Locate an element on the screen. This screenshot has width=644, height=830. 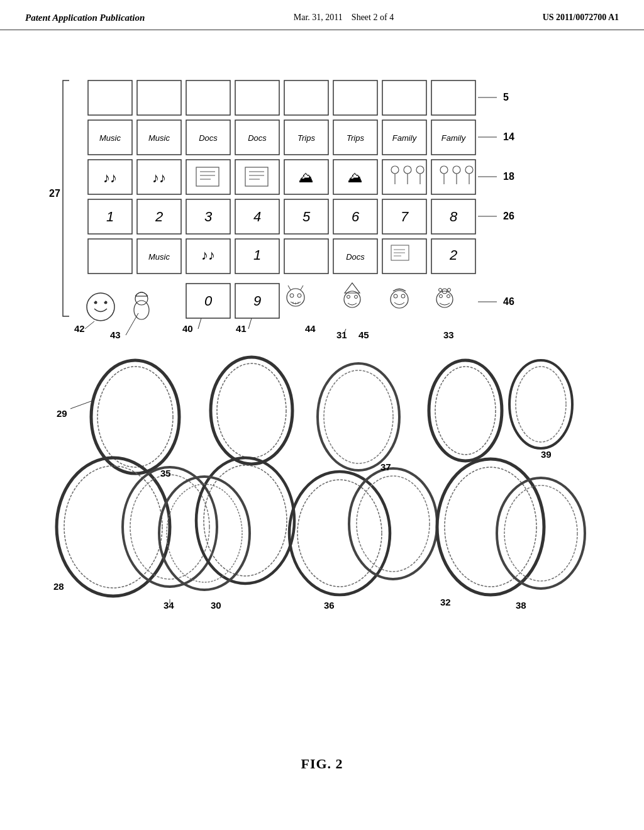
label-36: 36 is located at coordinates (330, 605).